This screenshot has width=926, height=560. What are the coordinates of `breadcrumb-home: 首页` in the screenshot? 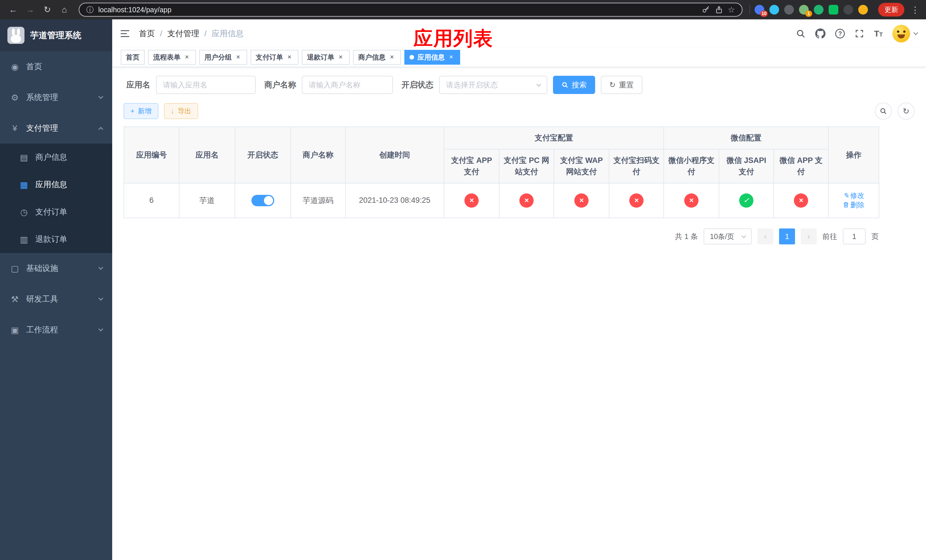 It's located at (147, 34).